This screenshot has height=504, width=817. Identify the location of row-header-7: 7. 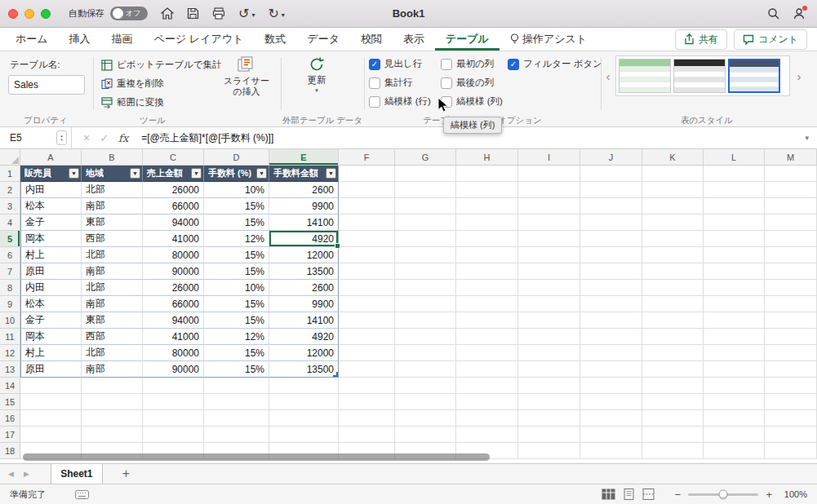
(10, 272).